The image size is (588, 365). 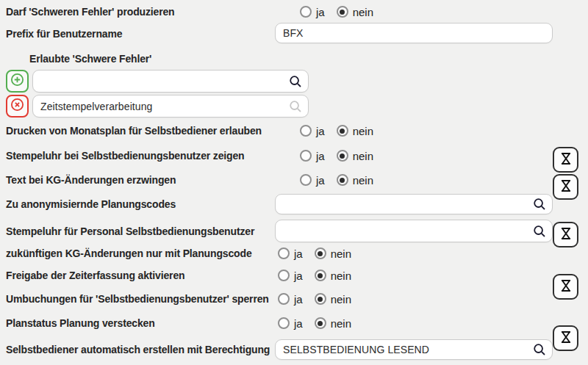 I want to click on field-label: Umbuchungen für 'Selbstbedienungsbenutze…, so click(x=137, y=299).